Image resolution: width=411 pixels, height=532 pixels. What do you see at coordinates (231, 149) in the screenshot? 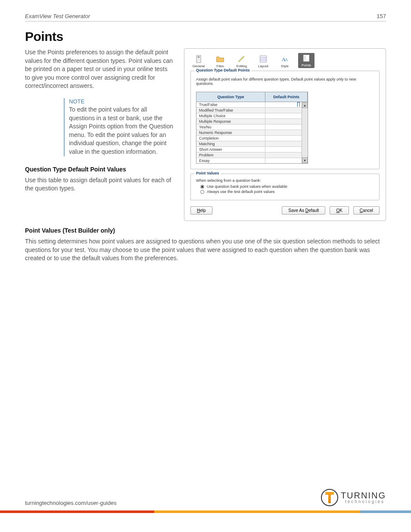
I see `cell-type: Short Answer` at bounding box center [231, 149].